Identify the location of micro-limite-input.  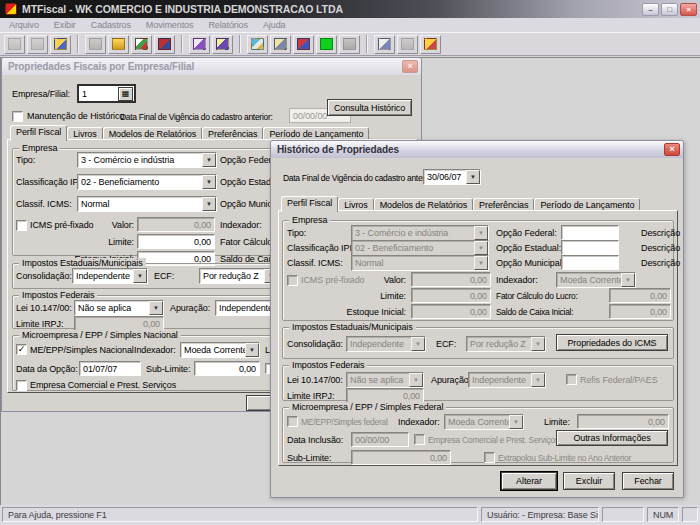
(623, 422).